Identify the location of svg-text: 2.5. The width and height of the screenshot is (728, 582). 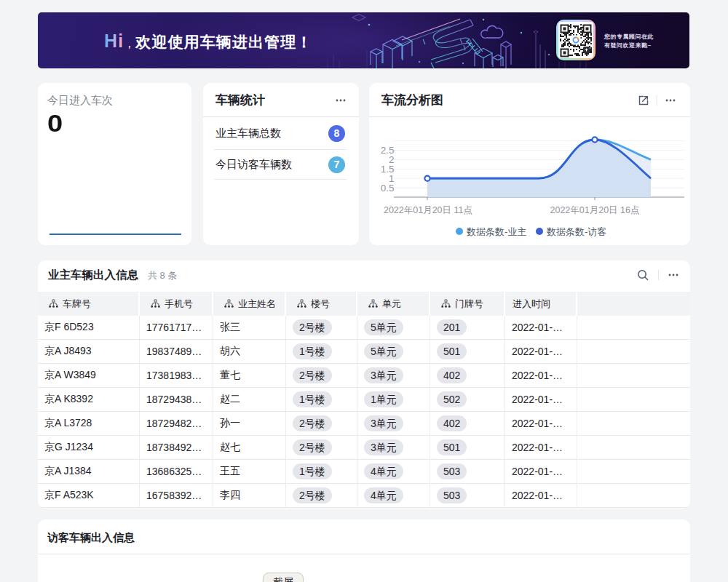
(387, 150).